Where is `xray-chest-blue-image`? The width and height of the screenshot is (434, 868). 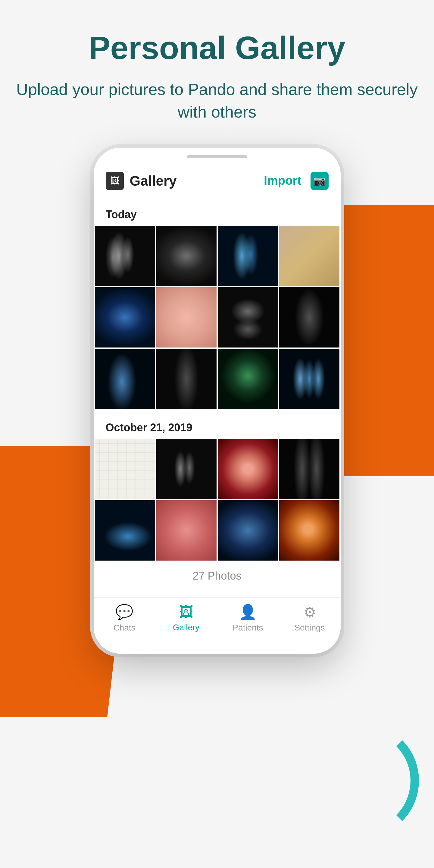
xray-chest-blue-image is located at coordinates (125, 317).